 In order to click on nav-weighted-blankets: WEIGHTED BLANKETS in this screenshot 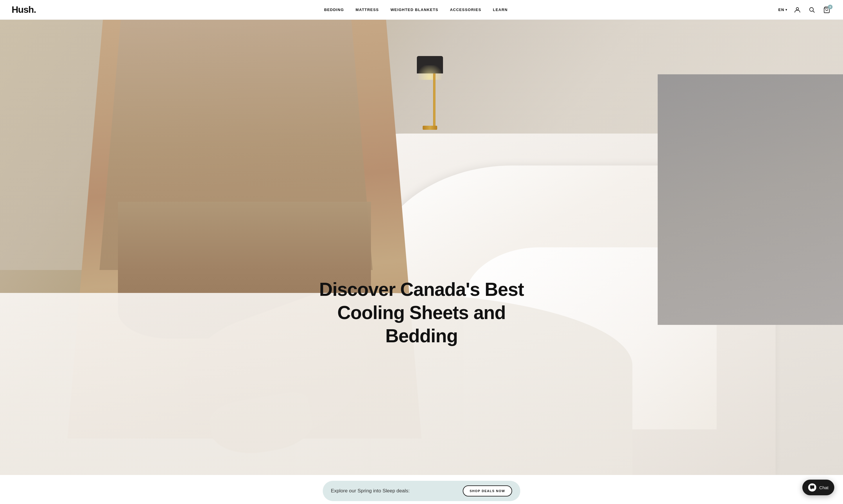, I will do `click(415, 10)`.